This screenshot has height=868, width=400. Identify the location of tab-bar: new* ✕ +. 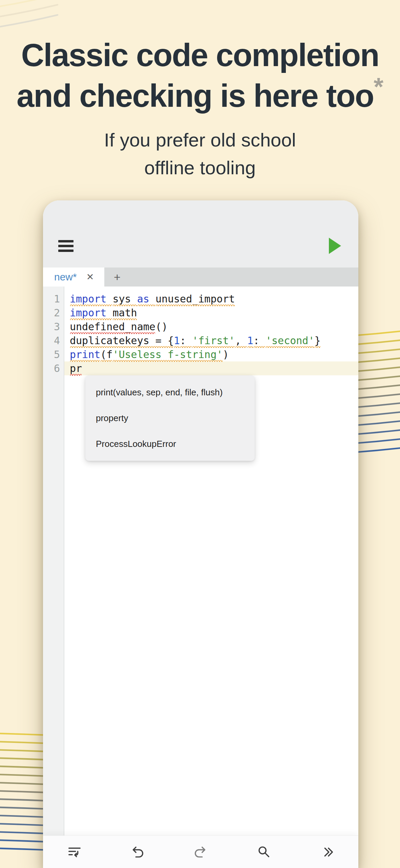
(201, 277).